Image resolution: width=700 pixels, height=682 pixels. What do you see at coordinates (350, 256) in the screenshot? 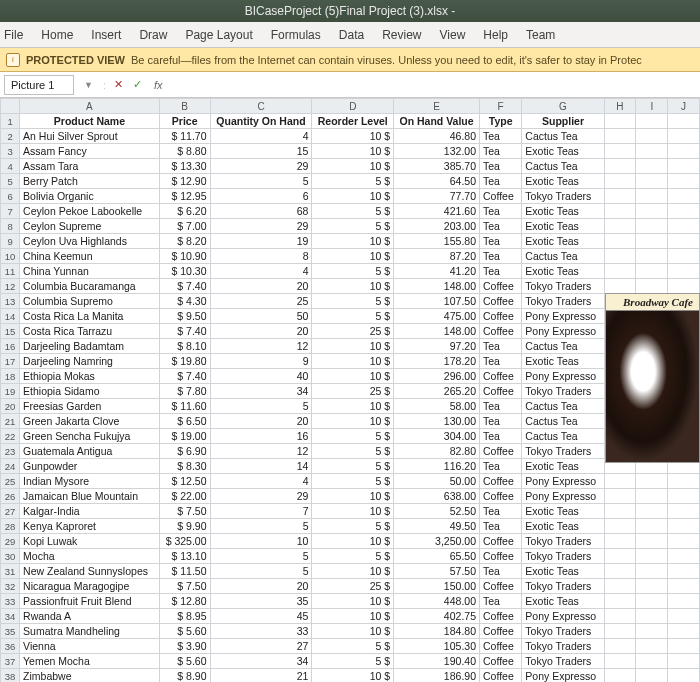
I see `table-row: 10China Keemun$ 10.90810 $87.20TeaCactus…` at bounding box center [350, 256].